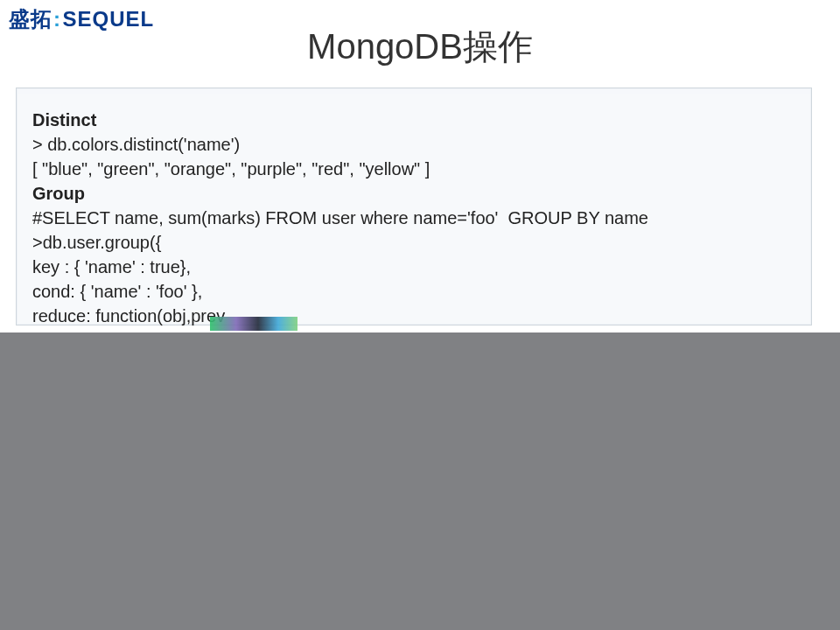  I want to click on code-line: >db.user.group({, so click(96, 242).